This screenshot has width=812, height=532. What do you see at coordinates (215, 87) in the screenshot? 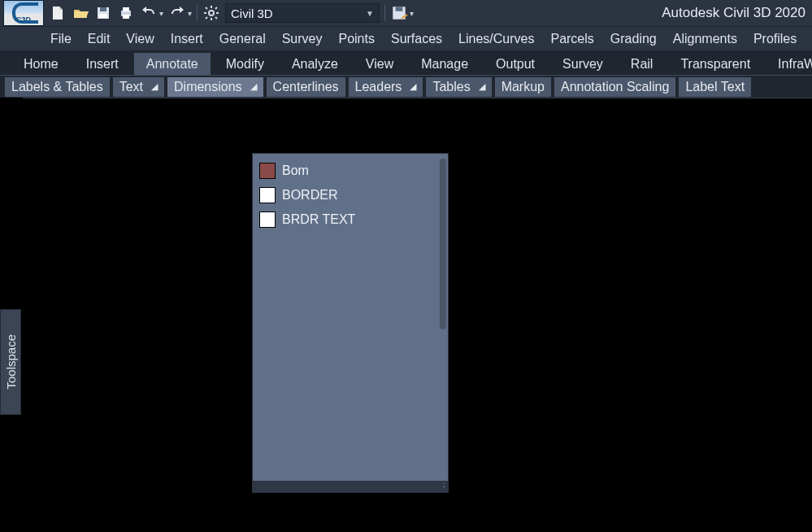
I see `panel-tab-dimensions: Dimensions◢` at bounding box center [215, 87].